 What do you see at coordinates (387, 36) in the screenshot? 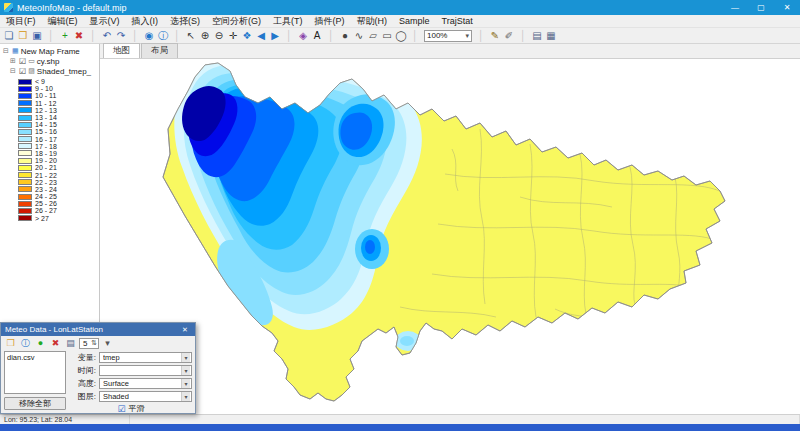
I see `draw-rectangle-icon: ▭` at bounding box center [387, 36].